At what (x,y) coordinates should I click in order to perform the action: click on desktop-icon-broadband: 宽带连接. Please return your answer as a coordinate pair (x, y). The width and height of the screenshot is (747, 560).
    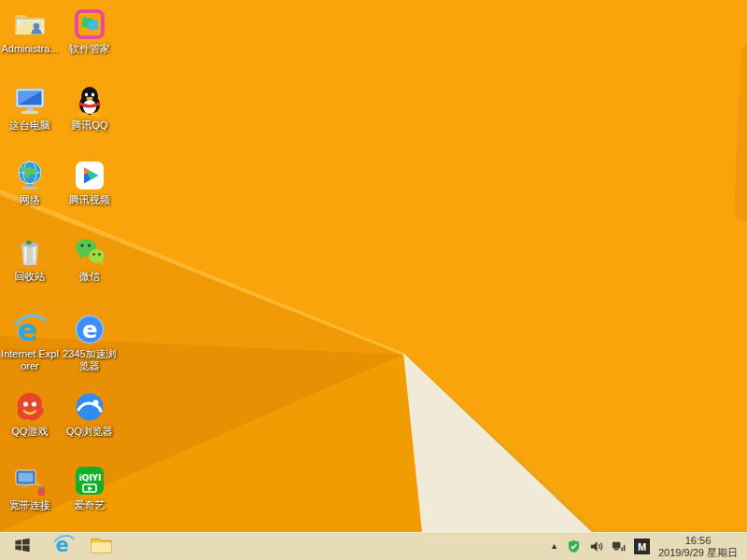
    Looking at the image, I should click on (30, 487).